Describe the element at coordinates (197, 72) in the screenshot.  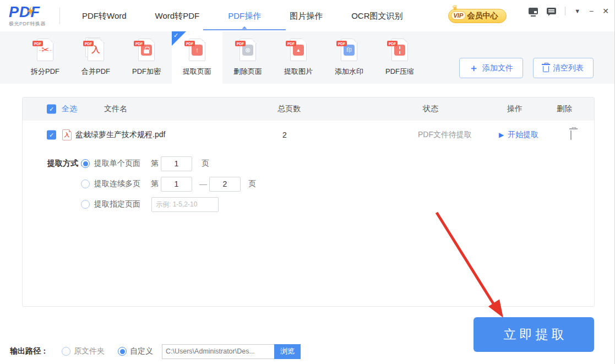
I see `tool-label: 提取页面` at that location.